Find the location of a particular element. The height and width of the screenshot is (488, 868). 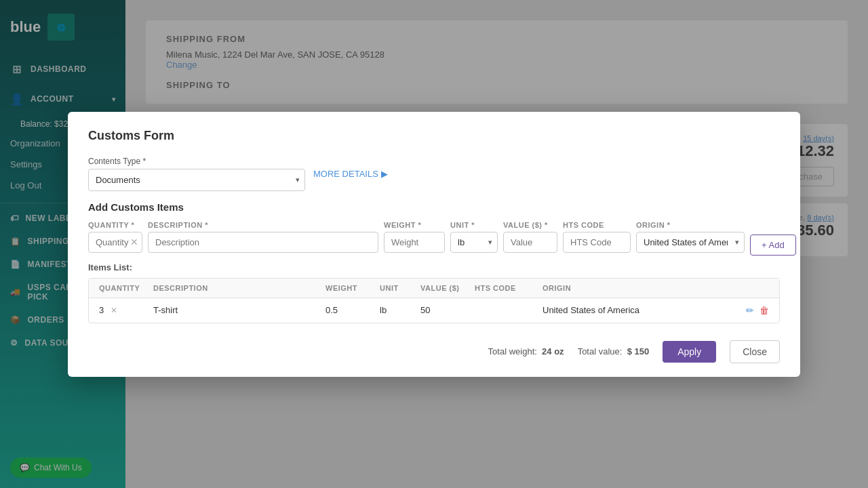

items-form-area: Quantity * ✕ Description * Weight * Unit… is located at coordinates (434, 239).